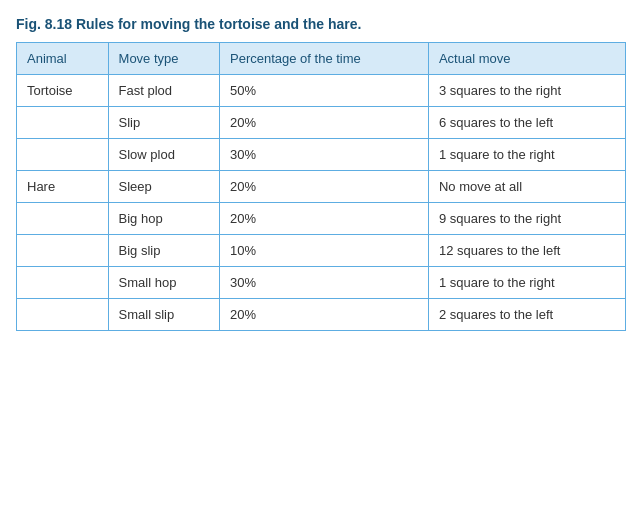 The height and width of the screenshot is (528, 642). I want to click on col-header-actual-move: Actual move, so click(526, 59).